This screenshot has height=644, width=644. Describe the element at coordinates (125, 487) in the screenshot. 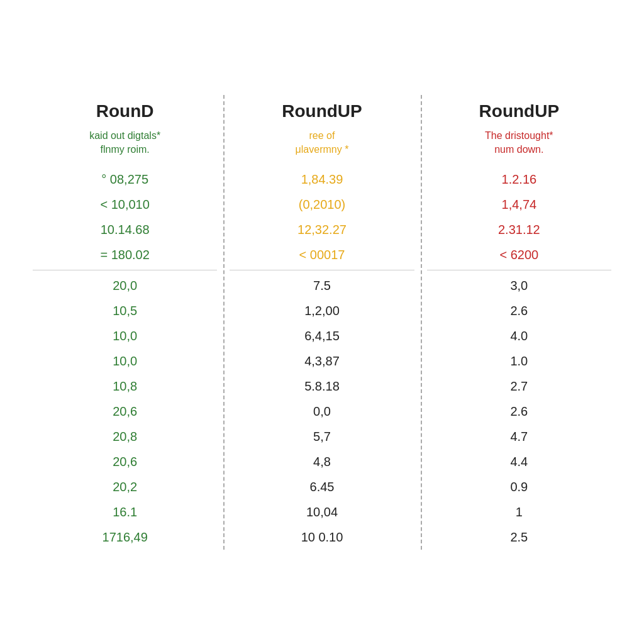

I see `col1-row-9: 20,2` at that location.